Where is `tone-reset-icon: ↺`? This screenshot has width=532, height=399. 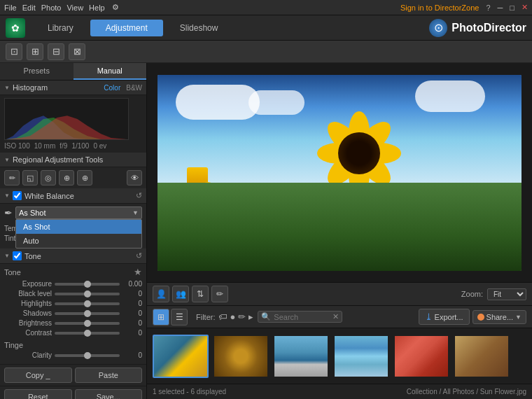 tone-reset-icon: ↺ is located at coordinates (139, 256).